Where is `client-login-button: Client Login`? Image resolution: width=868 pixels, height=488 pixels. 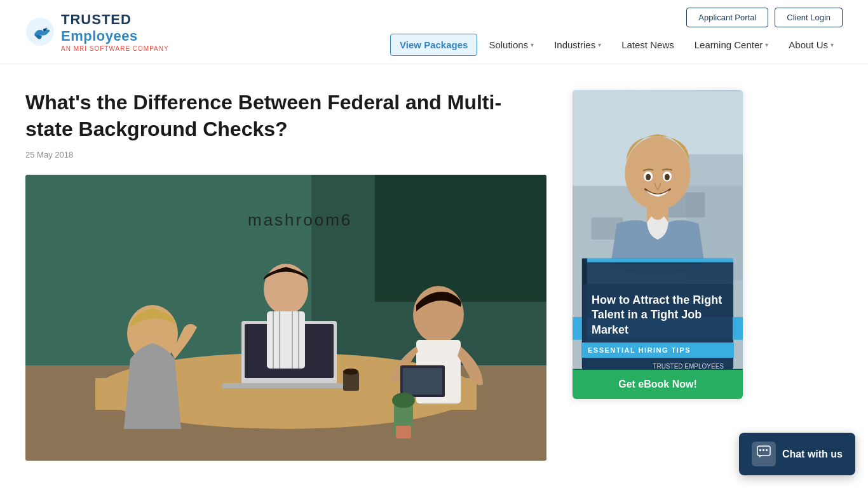 client-login-button: Client Login is located at coordinates (808, 18).